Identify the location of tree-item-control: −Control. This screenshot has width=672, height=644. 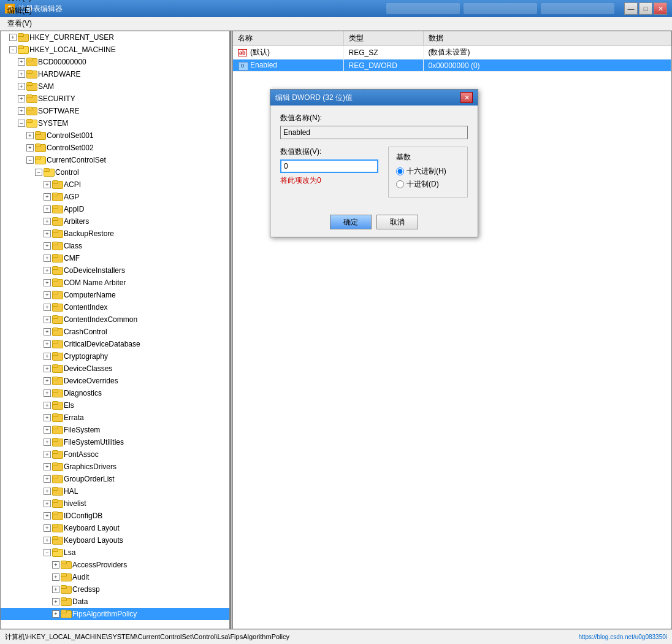
(115, 172).